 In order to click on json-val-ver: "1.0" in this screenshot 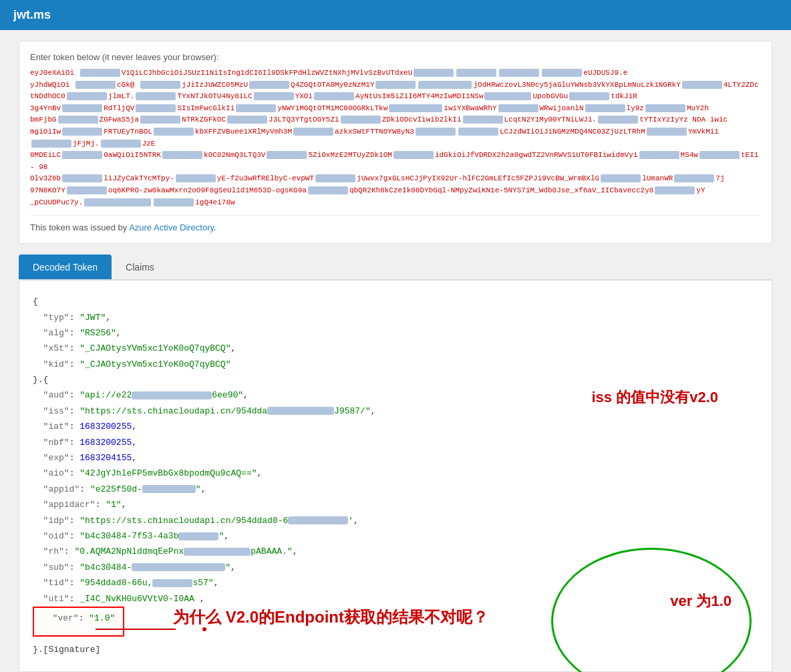, I will do `click(102, 619)`.